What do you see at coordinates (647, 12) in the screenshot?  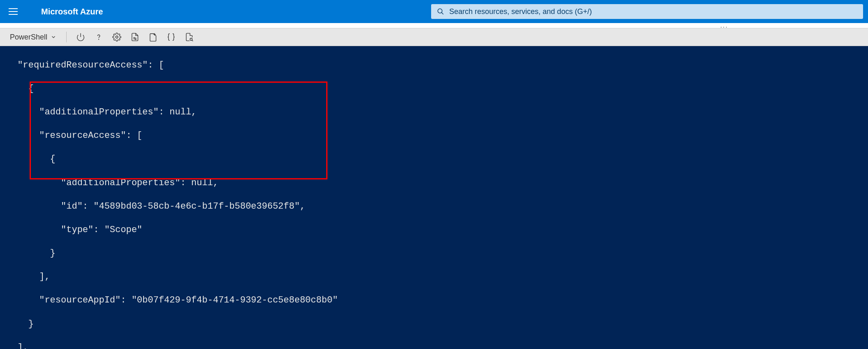 I see `search-box` at bounding box center [647, 12].